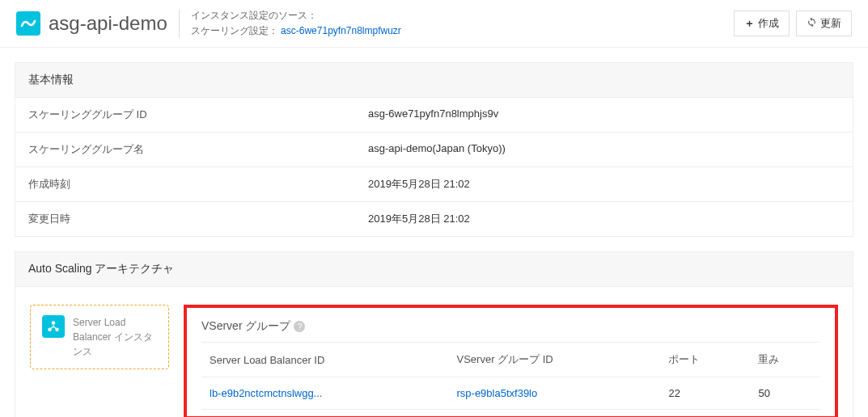 The width and height of the screenshot is (868, 417). Describe the element at coordinates (185, 115) in the screenshot. I see `kv-label: スケーリンググループ ID` at that location.